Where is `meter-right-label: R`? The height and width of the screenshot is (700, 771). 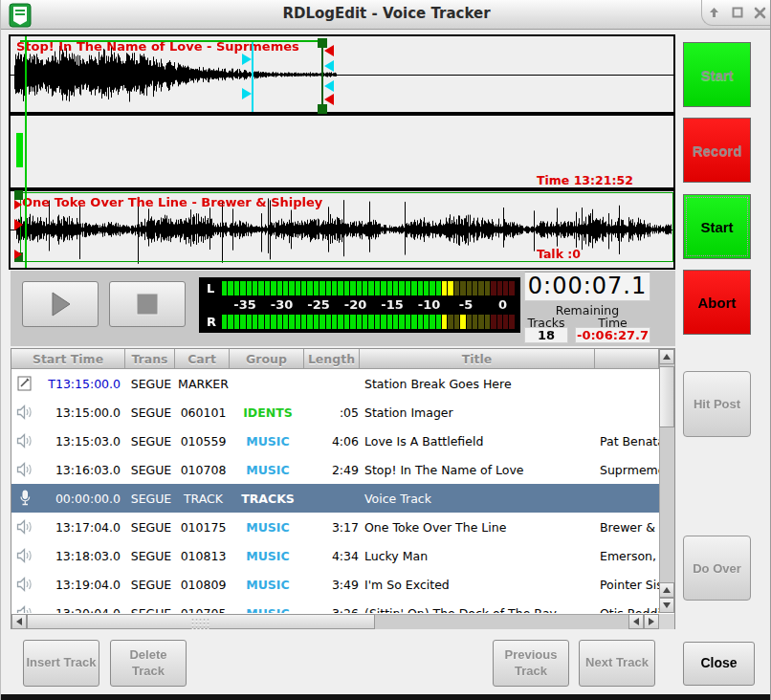 meter-right-label: R is located at coordinates (213, 321).